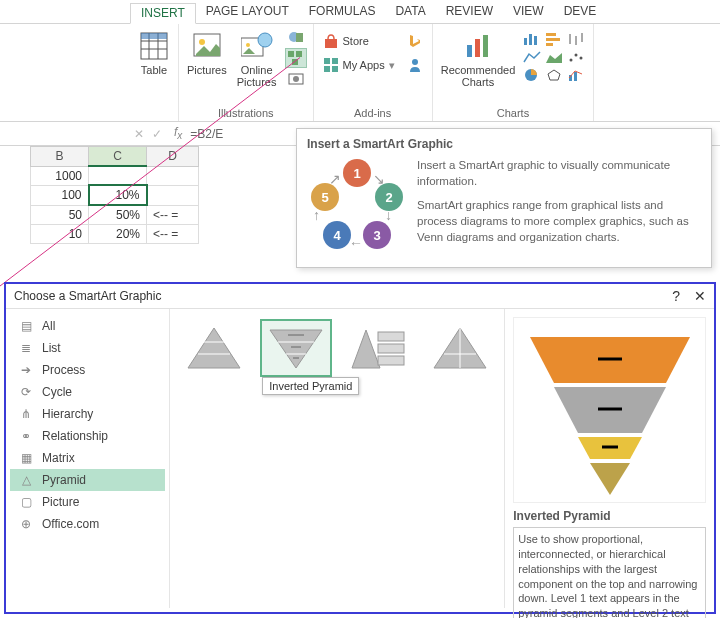 This screenshot has height=618, width=720. I want to click on hierarchy-icon: ⋔, so click(26, 414).